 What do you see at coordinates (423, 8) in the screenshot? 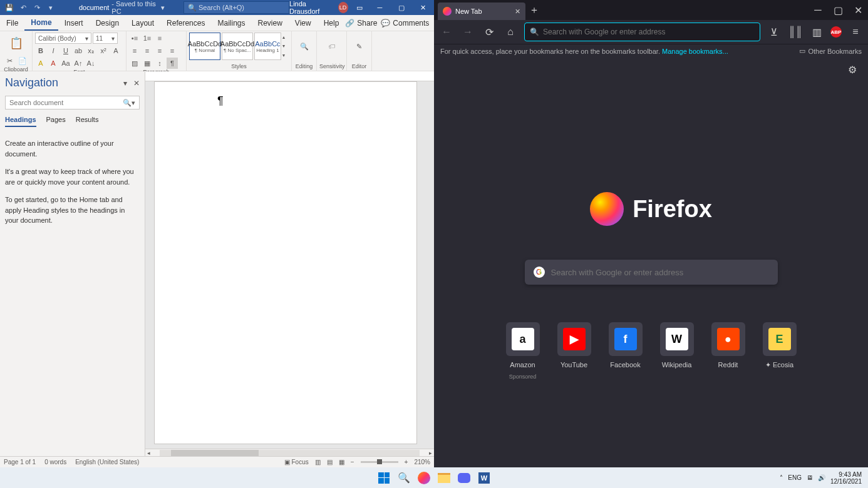
I see `close-button: ✕` at bounding box center [423, 8].